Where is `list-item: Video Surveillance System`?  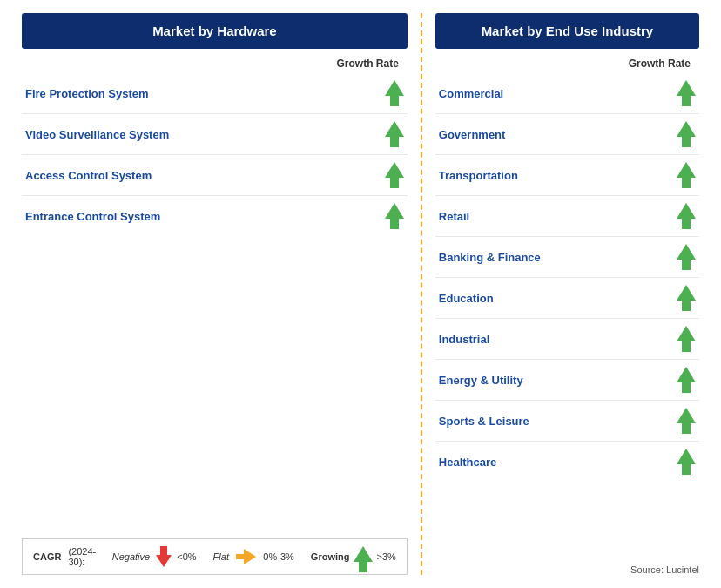 list-item: Video Surveillance System is located at coordinates (214, 134).